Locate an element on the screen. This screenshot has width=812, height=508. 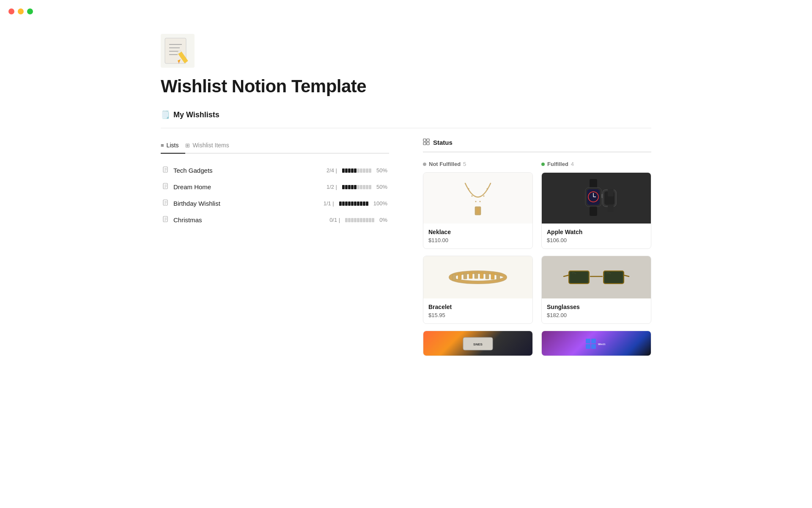
fullscreen-button is located at coordinates (30, 11).